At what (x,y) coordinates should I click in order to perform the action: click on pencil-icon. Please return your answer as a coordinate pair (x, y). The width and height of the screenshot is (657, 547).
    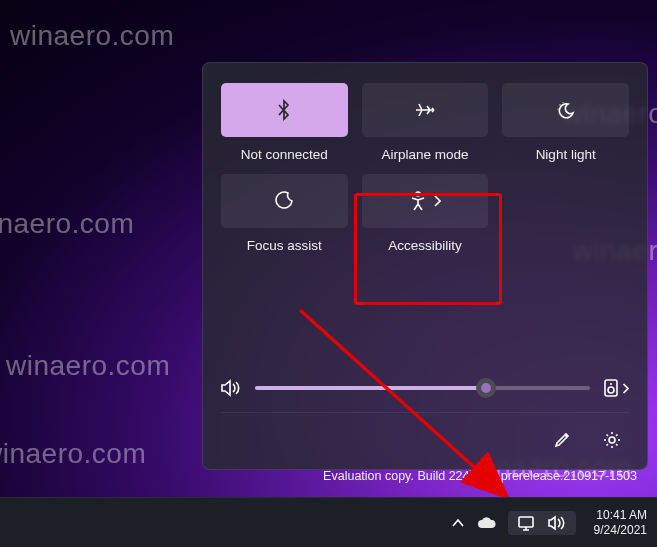
    Looking at the image, I should click on (562, 440).